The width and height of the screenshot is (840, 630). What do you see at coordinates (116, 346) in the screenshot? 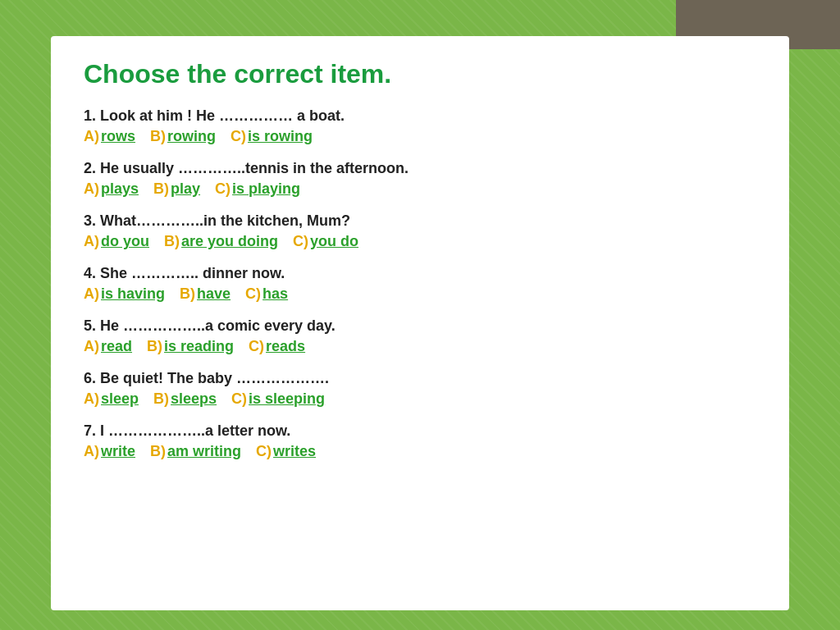
I see `option-text-q5-1: read` at bounding box center [116, 346].